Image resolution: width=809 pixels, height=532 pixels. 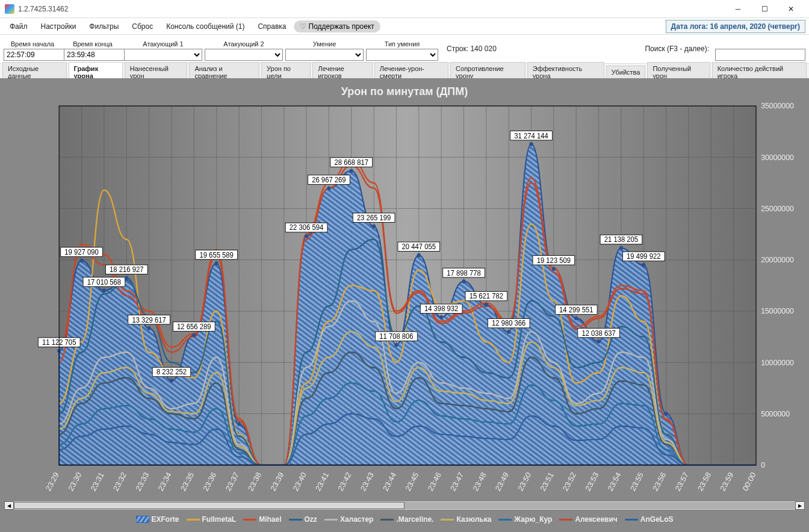 What do you see at coordinates (525, 519) in the screenshot?
I see `legend-item: Жарю_Кур` at bounding box center [525, 519].